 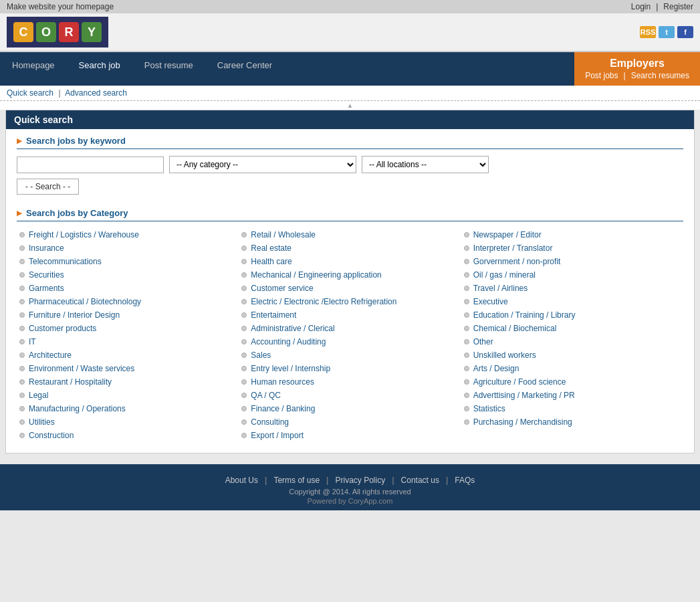 I want to click on category-item: Arts / Design, so click(x=572, y=369).